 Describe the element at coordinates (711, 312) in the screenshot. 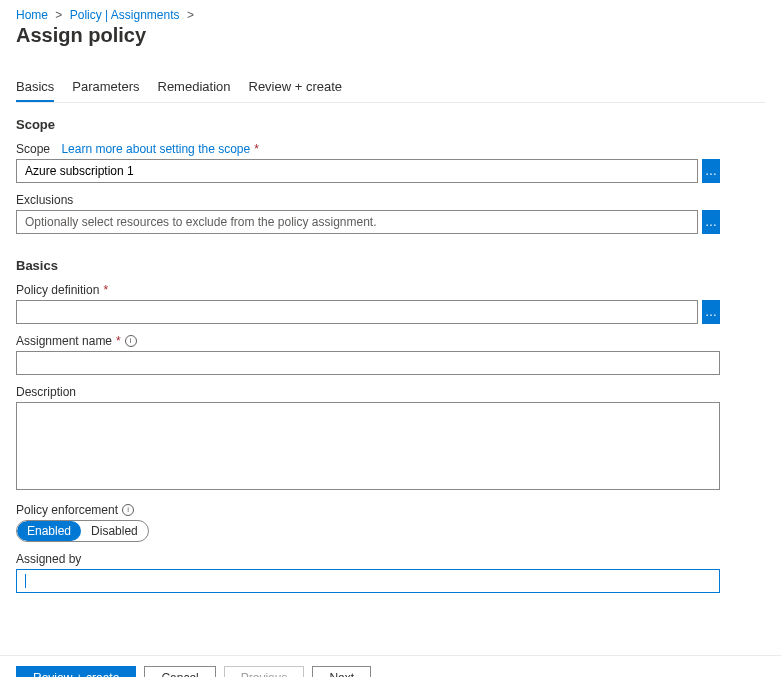

I see `policy-definition-picker-button: …` at that location.